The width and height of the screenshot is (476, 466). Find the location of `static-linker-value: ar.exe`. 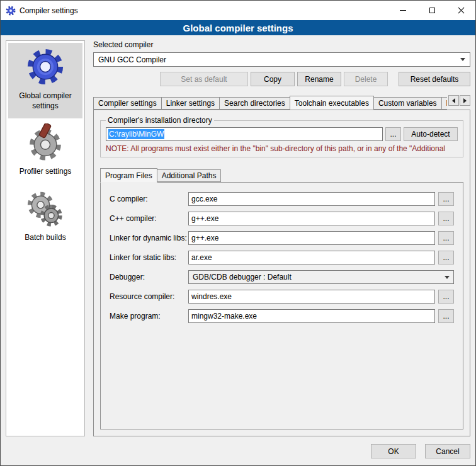

static-linker-value: ar.exe is located at coordinates (201, 258).